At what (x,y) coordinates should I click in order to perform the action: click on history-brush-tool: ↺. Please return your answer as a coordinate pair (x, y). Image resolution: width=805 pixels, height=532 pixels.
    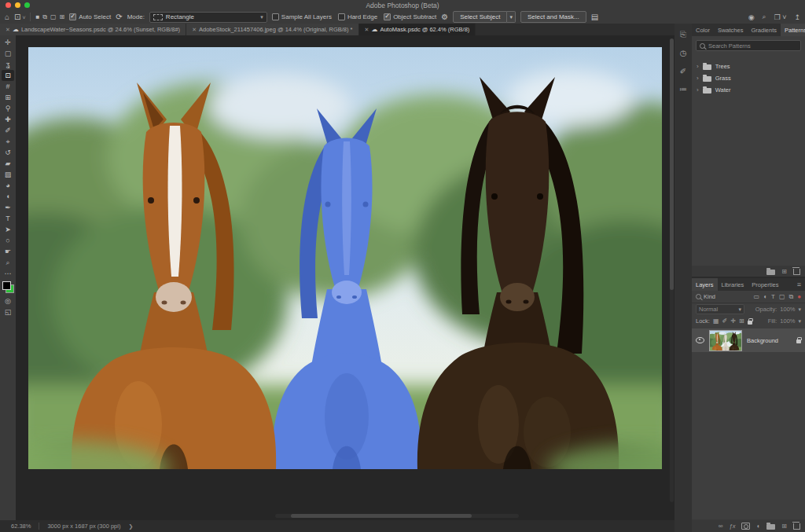
    Looking at the image, I should click on (8, 152).